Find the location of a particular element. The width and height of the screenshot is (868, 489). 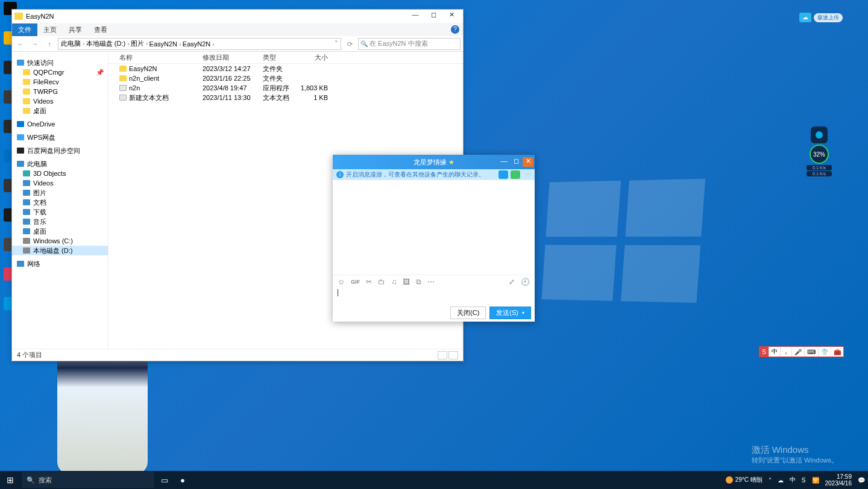

ribbon-tab: 查看 is located at coordinates (101, 30).